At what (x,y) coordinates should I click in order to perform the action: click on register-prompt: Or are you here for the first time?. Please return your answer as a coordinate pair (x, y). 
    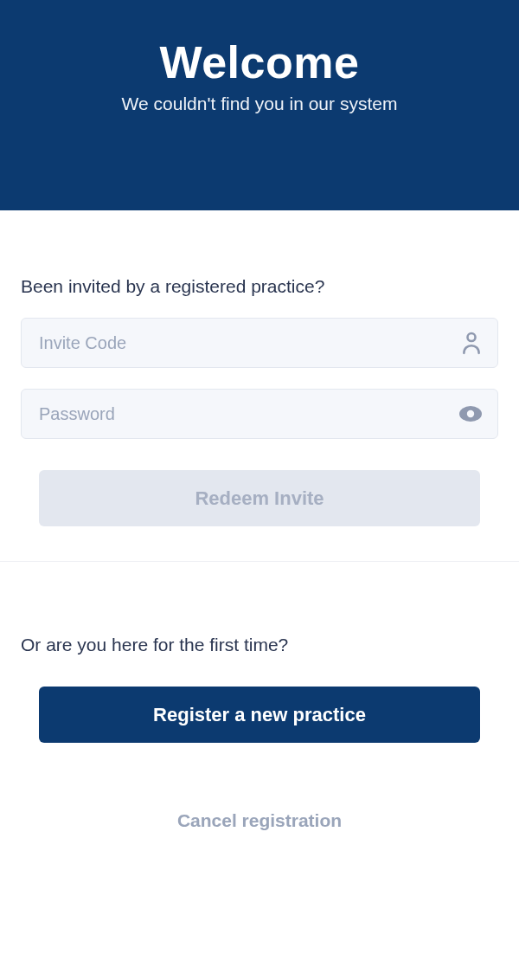
    Looking at the image, I should click on (260, 645).